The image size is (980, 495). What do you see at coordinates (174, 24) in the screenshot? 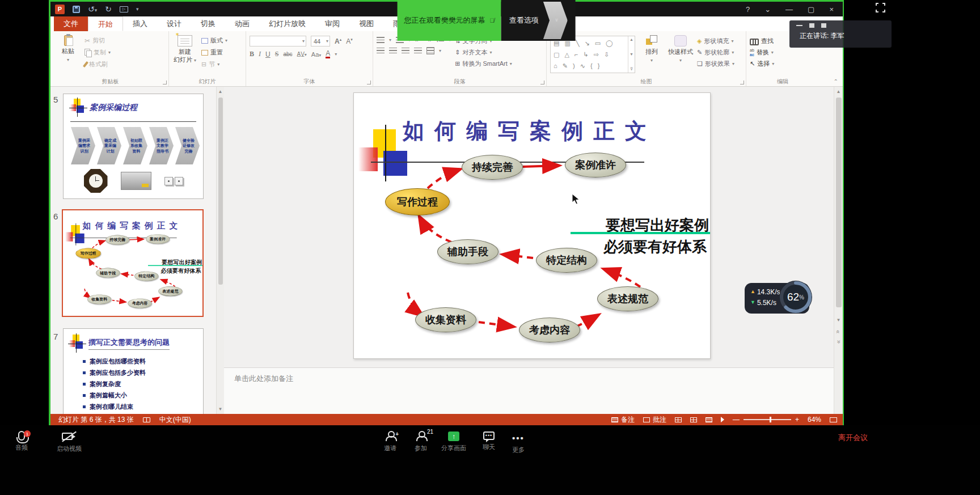
I see `tab-design: 设计` at bounding box center [174, 24].